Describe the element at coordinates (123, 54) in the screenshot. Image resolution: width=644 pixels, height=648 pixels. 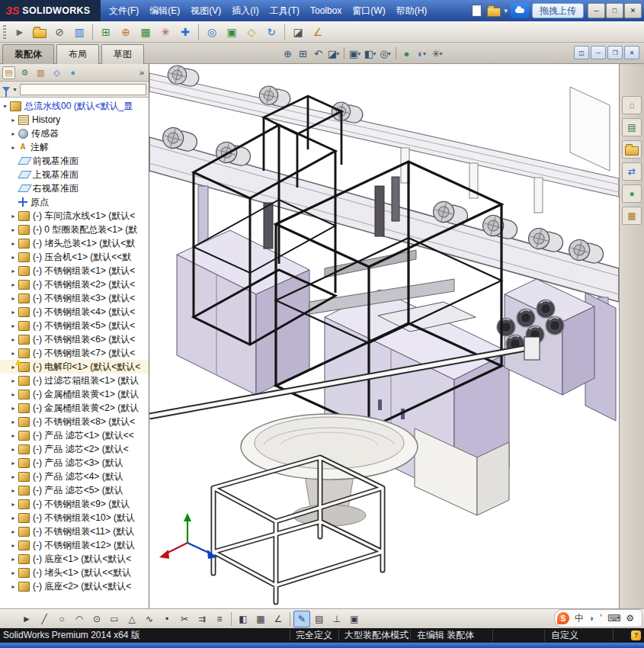
I see `tab-sketch: 草图` at that location.